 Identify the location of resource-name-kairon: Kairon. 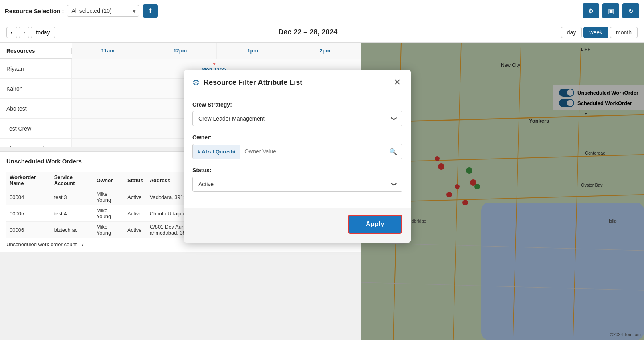
(36, 89).